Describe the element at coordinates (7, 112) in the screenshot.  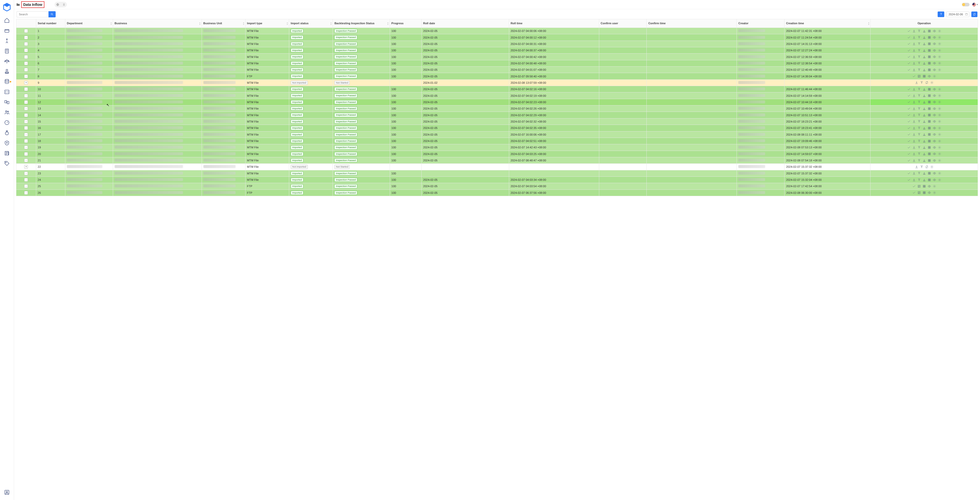
I see `nav-users-icon` at that location.